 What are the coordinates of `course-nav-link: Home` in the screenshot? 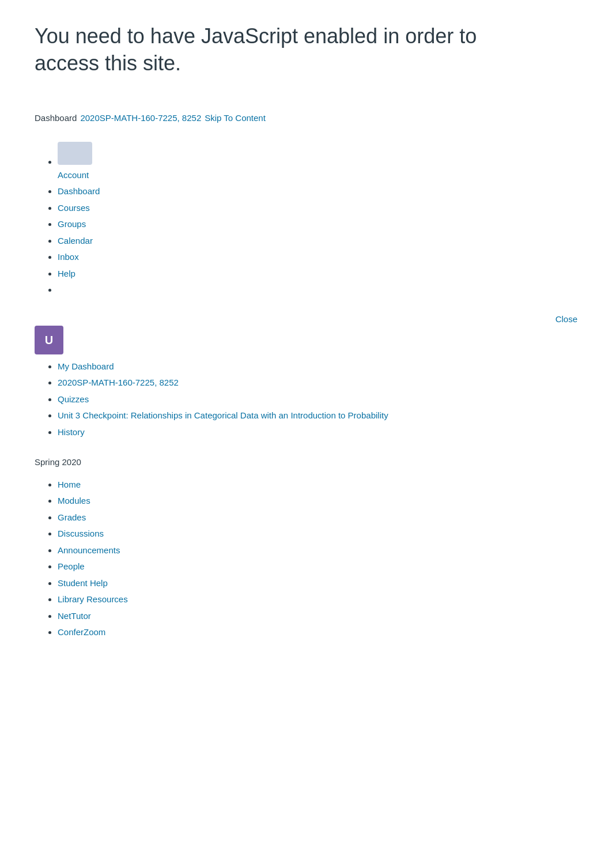 It's located at (69, 484).